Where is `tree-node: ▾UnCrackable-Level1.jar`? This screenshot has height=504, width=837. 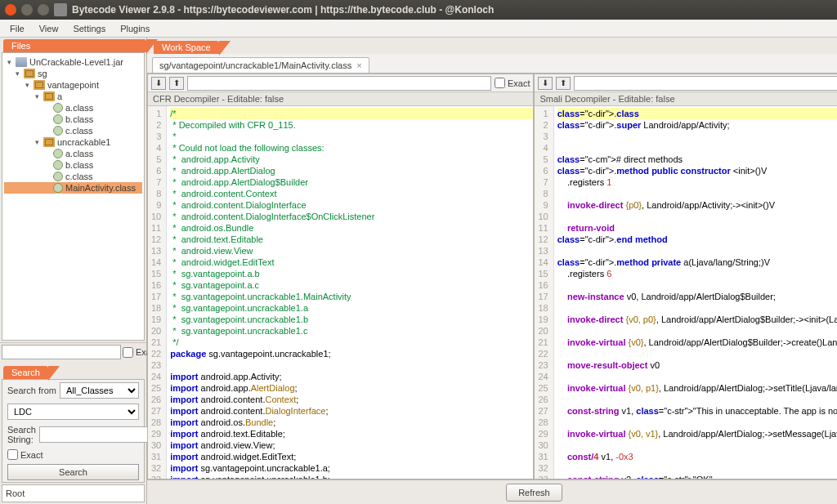
tree-node: ▾UnCrackable-Level1.jar is located at coordinates (74, 62).